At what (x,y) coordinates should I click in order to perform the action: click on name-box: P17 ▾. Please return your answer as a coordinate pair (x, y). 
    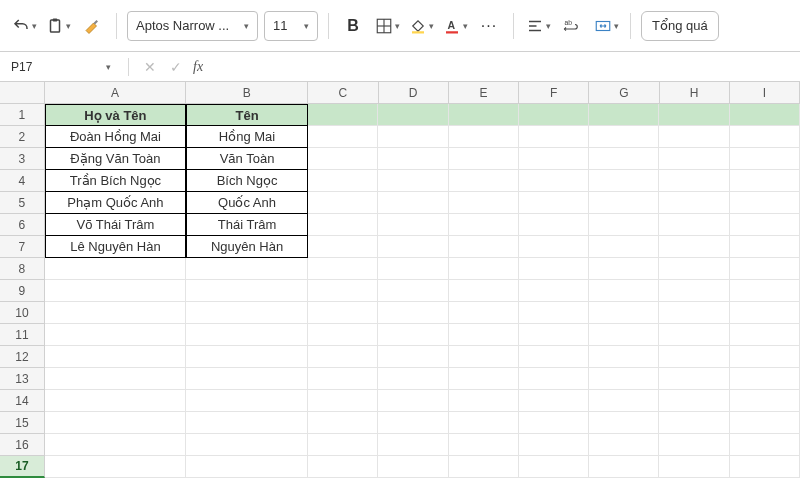
    Looking at the image, I should click on (61, 67).